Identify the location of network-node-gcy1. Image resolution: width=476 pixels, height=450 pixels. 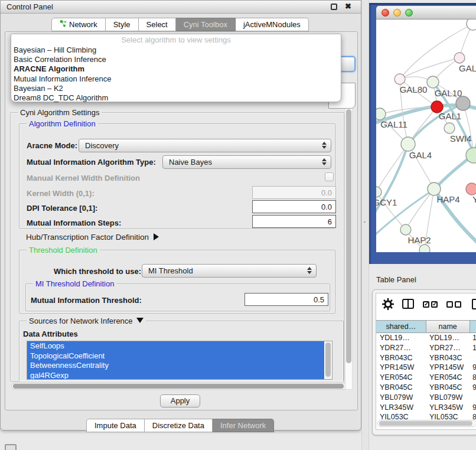
(379, 192).